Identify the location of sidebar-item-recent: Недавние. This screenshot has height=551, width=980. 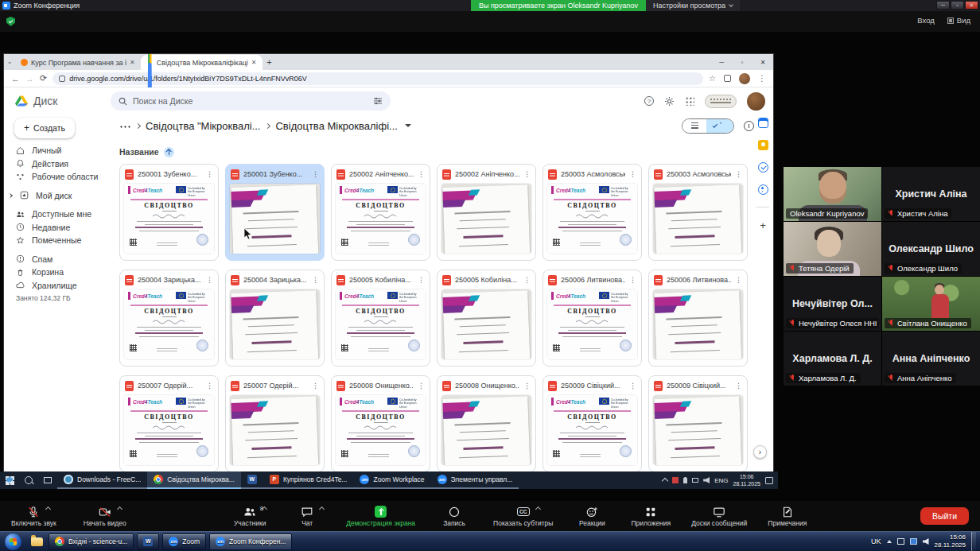
(57, 227).